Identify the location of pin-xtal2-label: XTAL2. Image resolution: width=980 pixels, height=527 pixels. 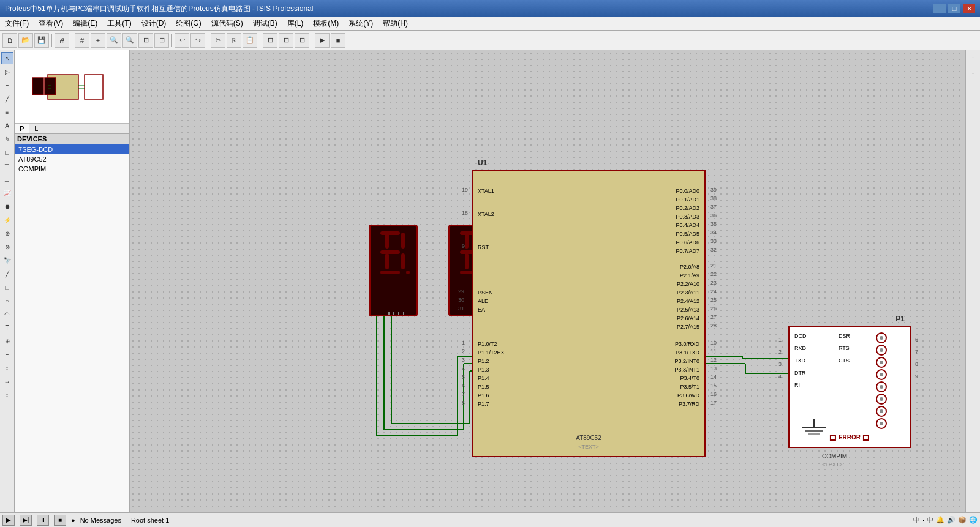
(486, 214).